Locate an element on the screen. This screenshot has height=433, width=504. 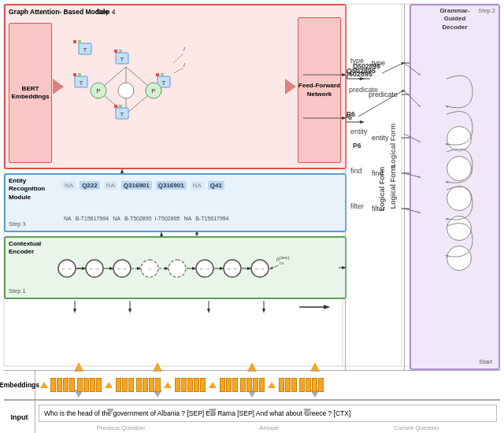
encoder-cells-svg: ←→ ←→ ←→ ○ ←→ is located at coordinates (196, 269).